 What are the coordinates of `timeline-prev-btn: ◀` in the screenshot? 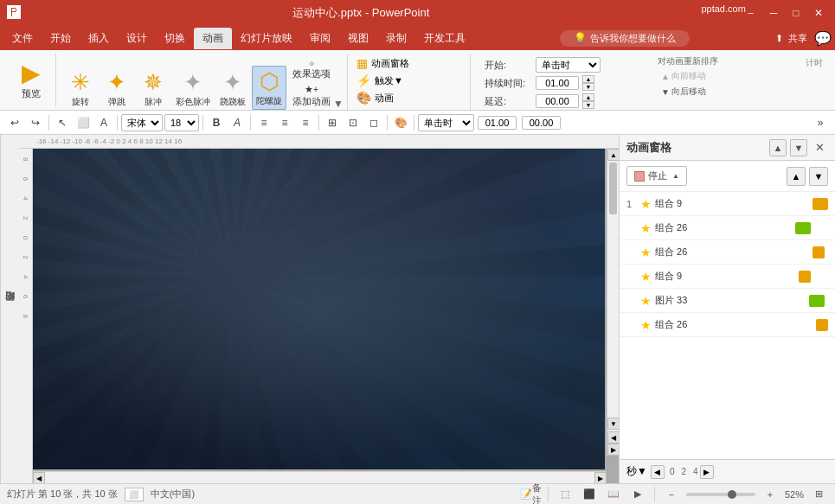 It's located at (658, 472).